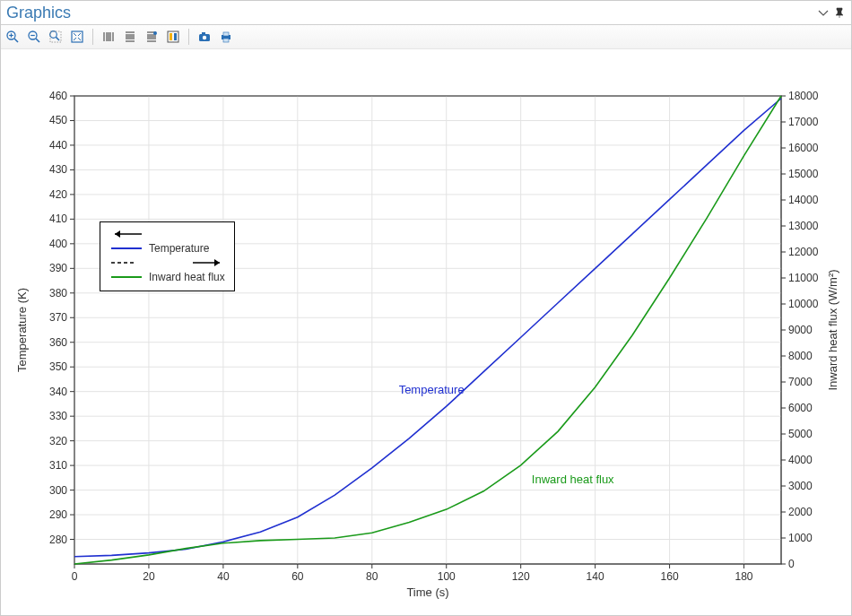  I want to click on svg-text: 400, so click(58, 244).